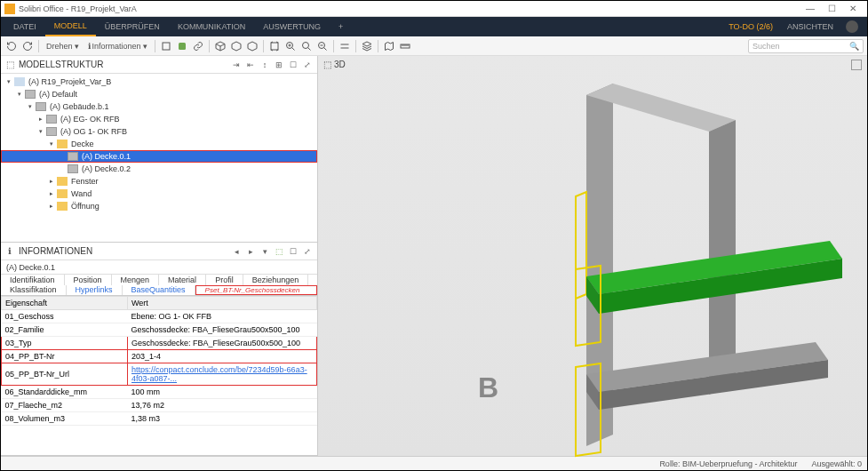 This screenshot has width=868, height=471. I want to click on close-button: ✕, so click(853, 9).